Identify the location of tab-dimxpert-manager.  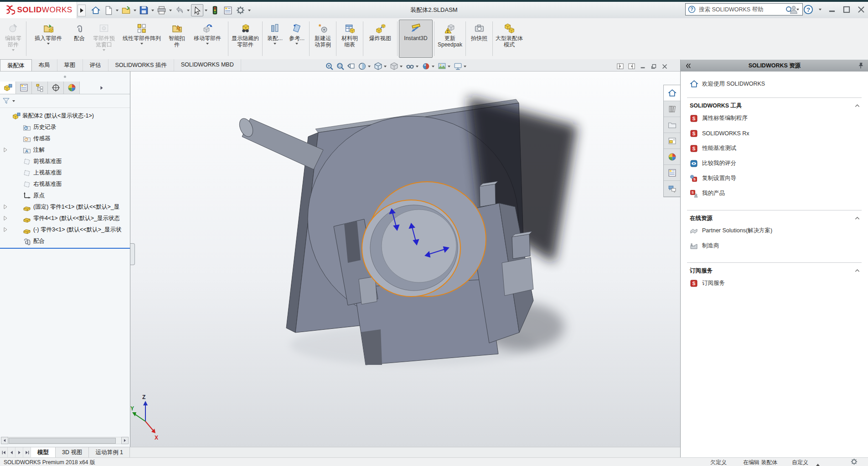
(56, 87).